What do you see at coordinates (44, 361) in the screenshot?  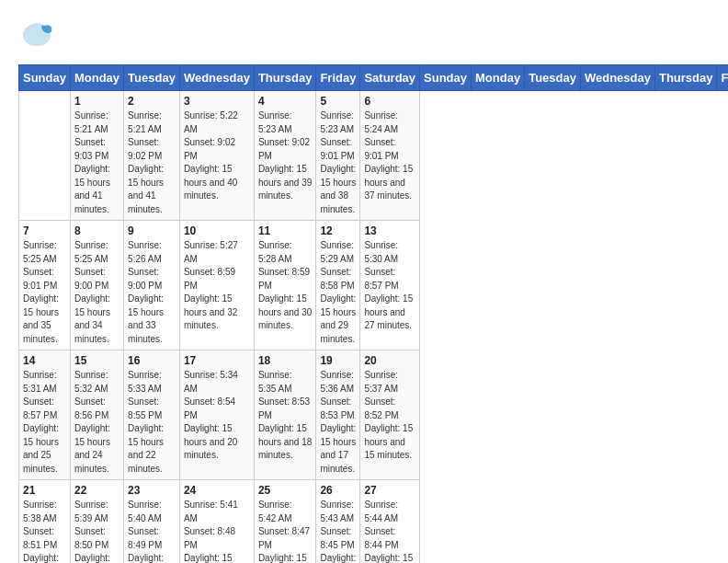 I see `day-number: 14` at bounding box center [44, 361].